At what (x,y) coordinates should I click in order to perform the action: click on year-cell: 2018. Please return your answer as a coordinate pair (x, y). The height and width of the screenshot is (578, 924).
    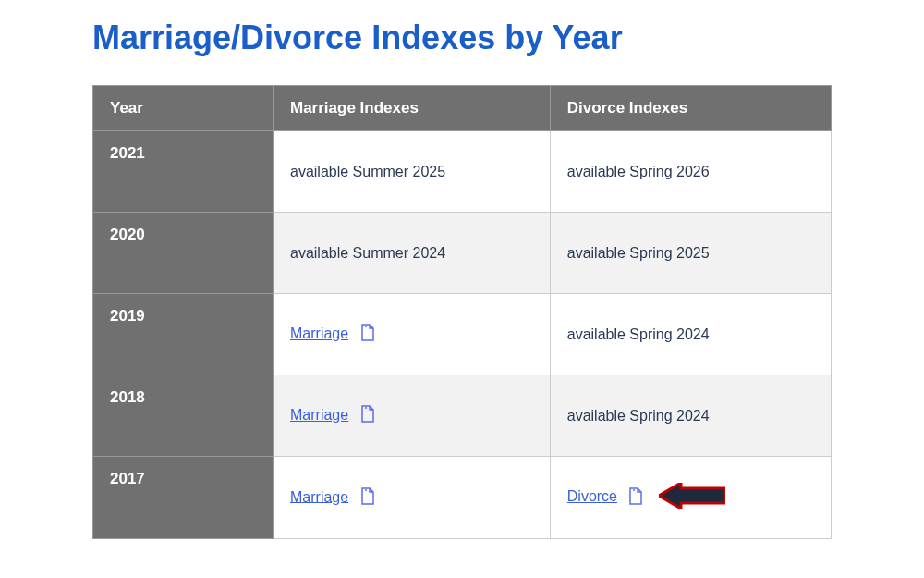
    Looking at the image, I should click on (183, 416).